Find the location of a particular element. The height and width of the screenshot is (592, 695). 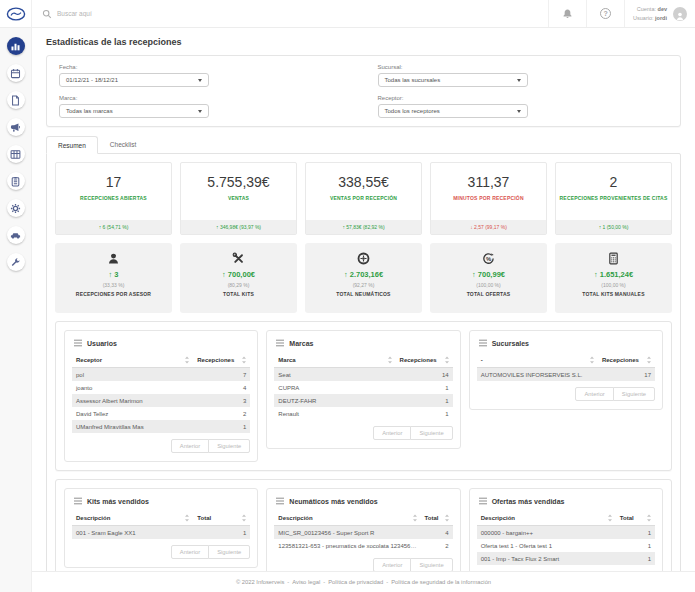

sidebar is located at coordinates (16, 310).